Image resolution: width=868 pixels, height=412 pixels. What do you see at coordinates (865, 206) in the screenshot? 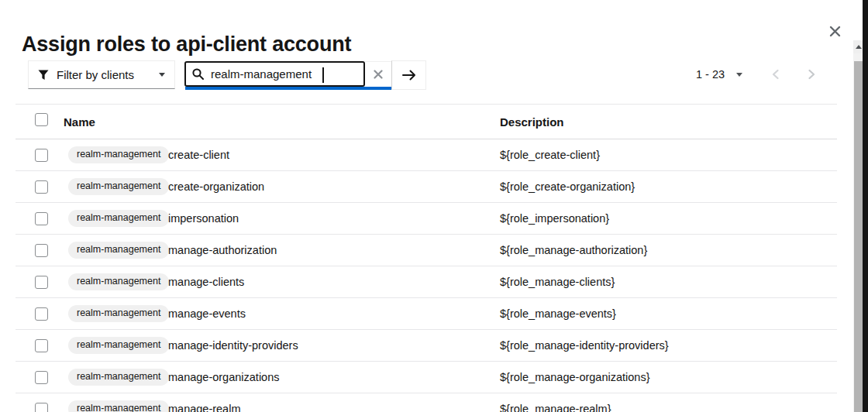
I see `window-edge` at bounding box center [865, 206].